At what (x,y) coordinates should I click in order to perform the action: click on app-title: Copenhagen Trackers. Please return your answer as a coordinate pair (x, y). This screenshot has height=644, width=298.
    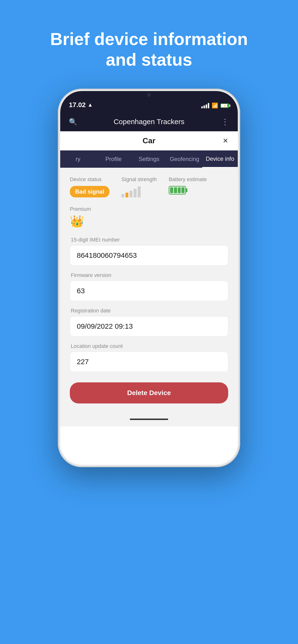
    Looking at the image, I should click on (149, 122).